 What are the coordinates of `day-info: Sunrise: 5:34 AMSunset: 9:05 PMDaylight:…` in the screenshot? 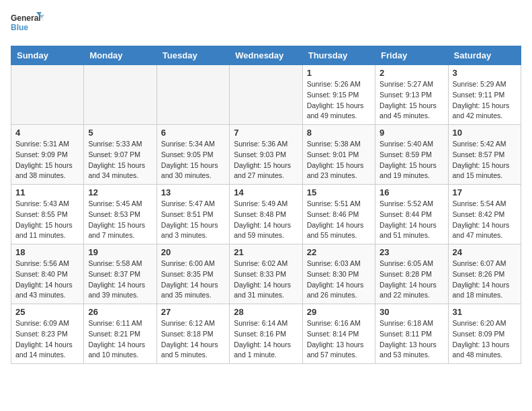 It's located at (193, 160).